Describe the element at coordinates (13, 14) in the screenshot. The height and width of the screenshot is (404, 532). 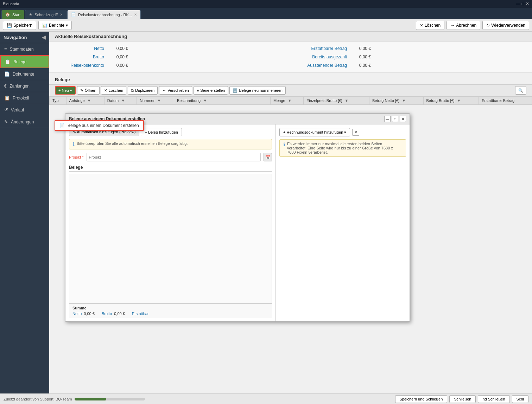
I see `tab-home: 🏠 Start` at that location.